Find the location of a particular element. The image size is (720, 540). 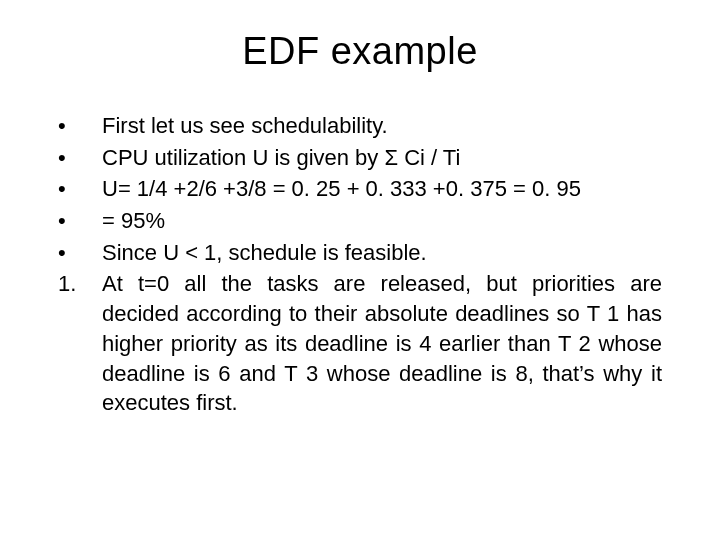

list-item: •CPU utilization U is given by Σ Ci / Ti is located at coordinates (360, 158).